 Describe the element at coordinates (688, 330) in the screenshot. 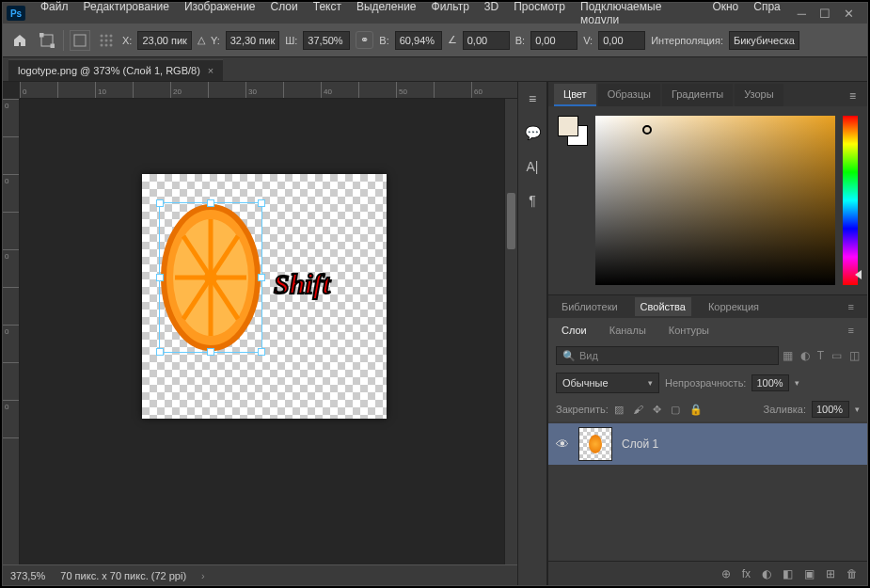

I see `tab-paths: Контуры` at that location.